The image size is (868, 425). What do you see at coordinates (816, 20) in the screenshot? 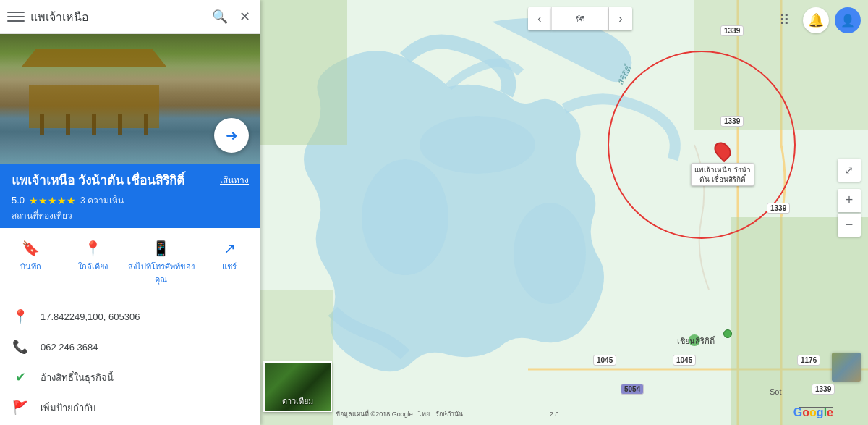
I see `notifications-button: 🔔` at bounding box center [816, 20].